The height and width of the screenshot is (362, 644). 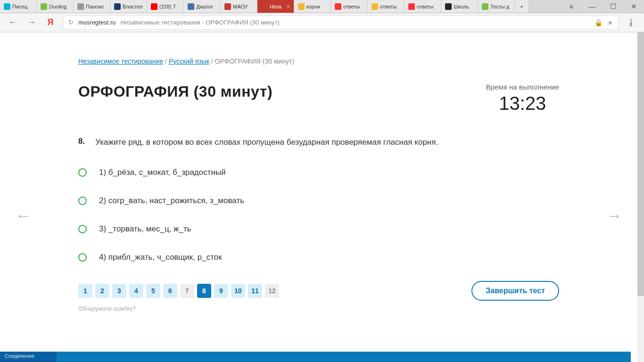 I want to click on browser-tab: Писец, so click(x=18, y=7).